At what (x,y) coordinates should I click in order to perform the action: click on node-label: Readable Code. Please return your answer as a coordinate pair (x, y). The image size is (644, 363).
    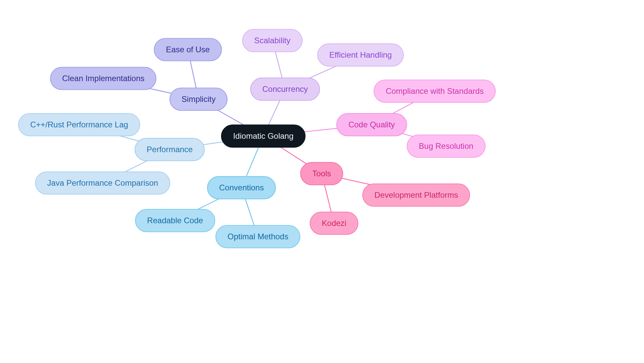
    Looking at the image, I should click on (175, 221).